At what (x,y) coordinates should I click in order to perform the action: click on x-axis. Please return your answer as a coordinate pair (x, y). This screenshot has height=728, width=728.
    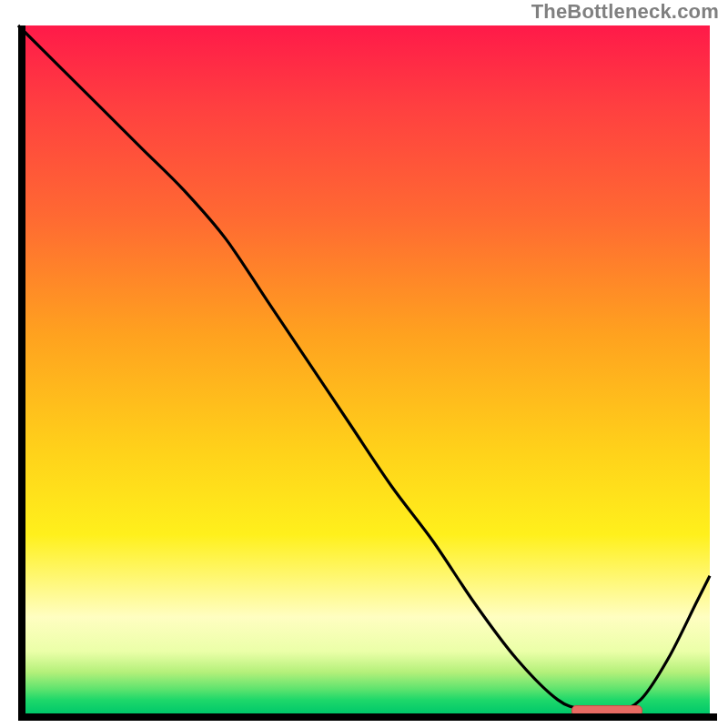
    Looking at the image, I should click on (368, 717).